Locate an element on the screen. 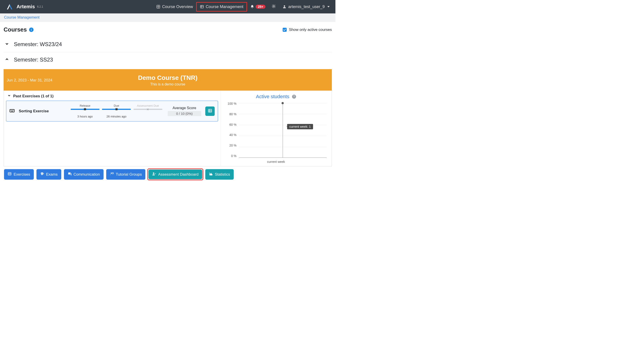  communication-button: Communication is located at coordinates (84, 174).